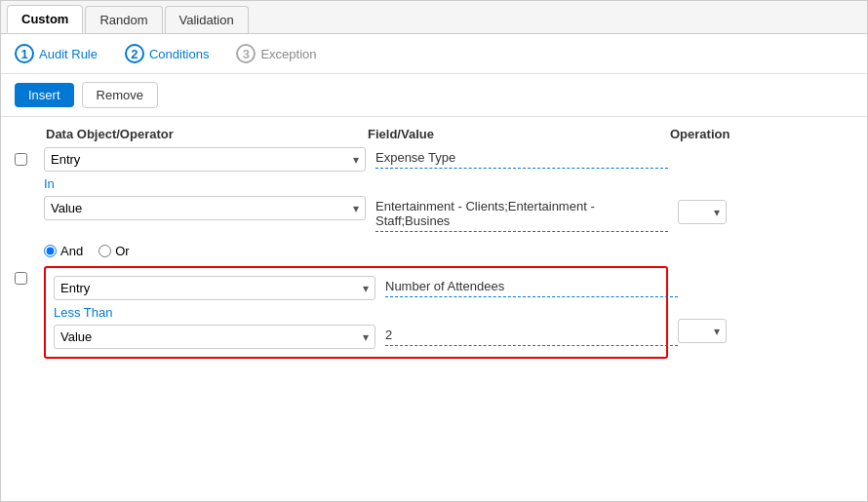 The height and width of the screenshot is (502, 868). Describe the element at coordinates (522, 214) in the screenshot. I see `value-text-1: Entertainment - Clients;Entertainment - …` at that location.